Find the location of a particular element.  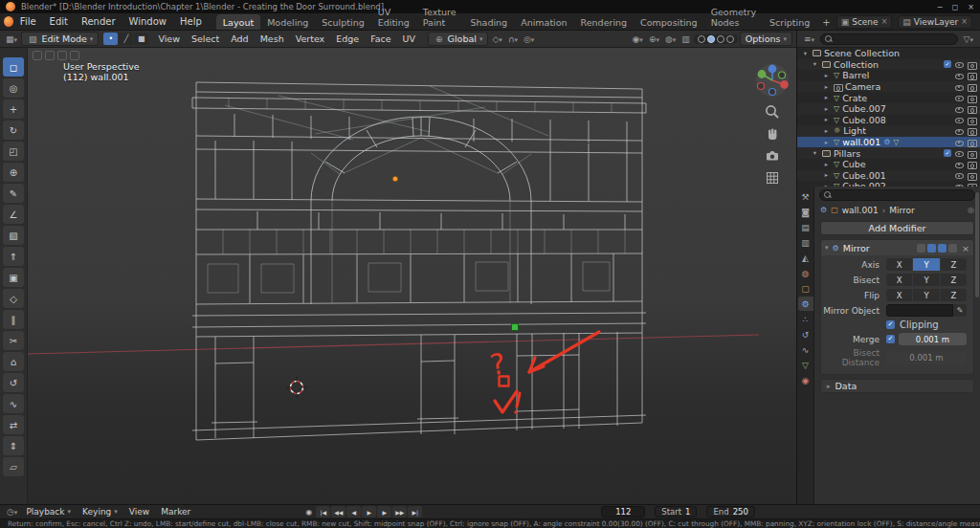

wireframe-shading-button is located at coordinates (702, 39).